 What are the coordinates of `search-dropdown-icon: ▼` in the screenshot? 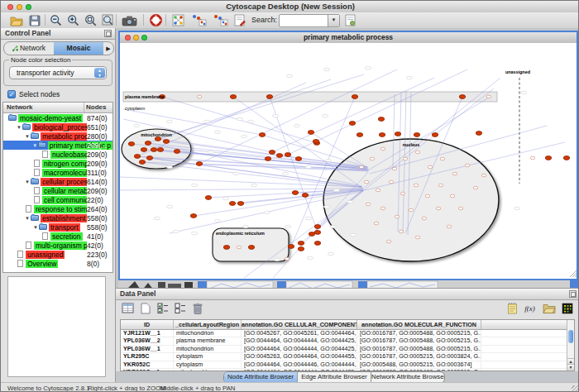 It's located at (333, 21).